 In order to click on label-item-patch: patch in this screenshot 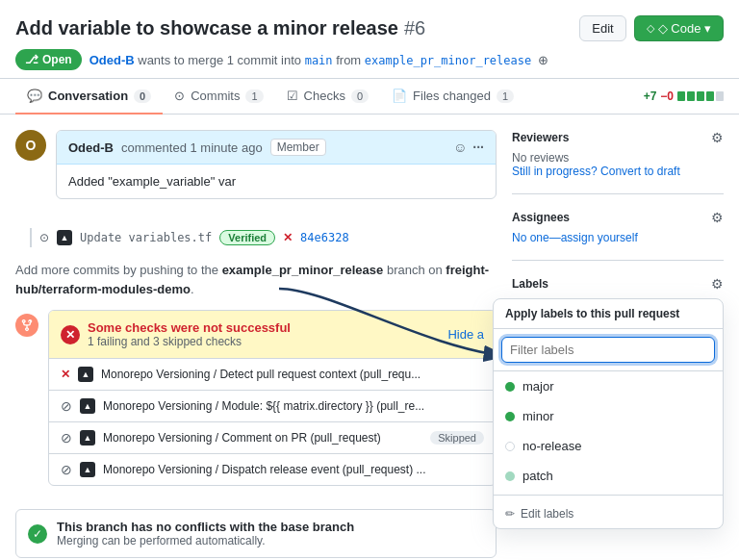, I will do `click(608, 475)`.